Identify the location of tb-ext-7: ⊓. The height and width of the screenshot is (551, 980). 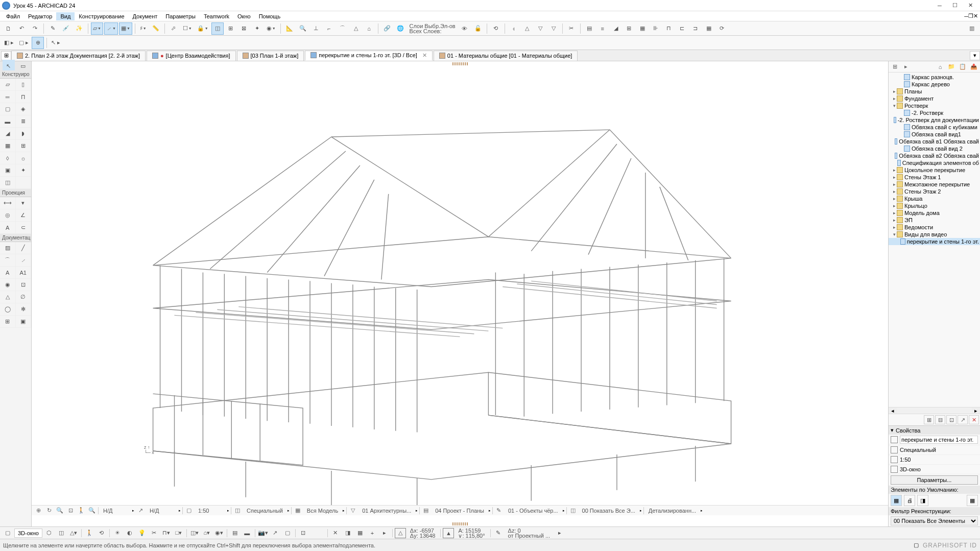
(669, 29).